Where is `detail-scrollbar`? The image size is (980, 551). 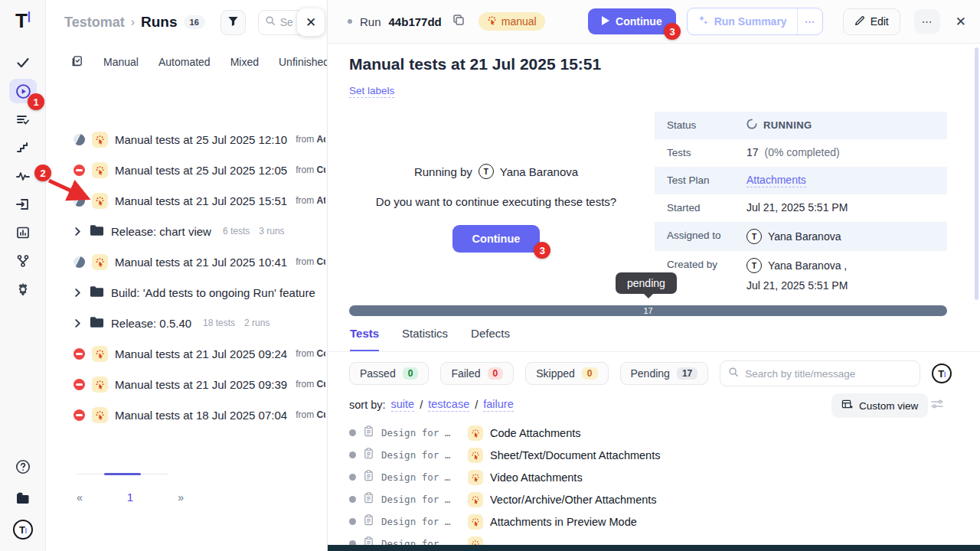
detail-scrollbar is located at coordinates (977, 174).